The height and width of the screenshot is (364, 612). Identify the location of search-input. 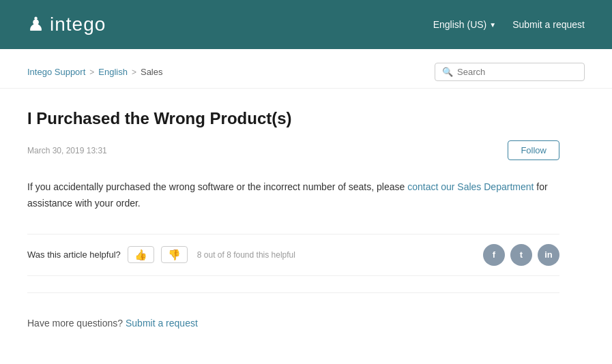
(517, 72).